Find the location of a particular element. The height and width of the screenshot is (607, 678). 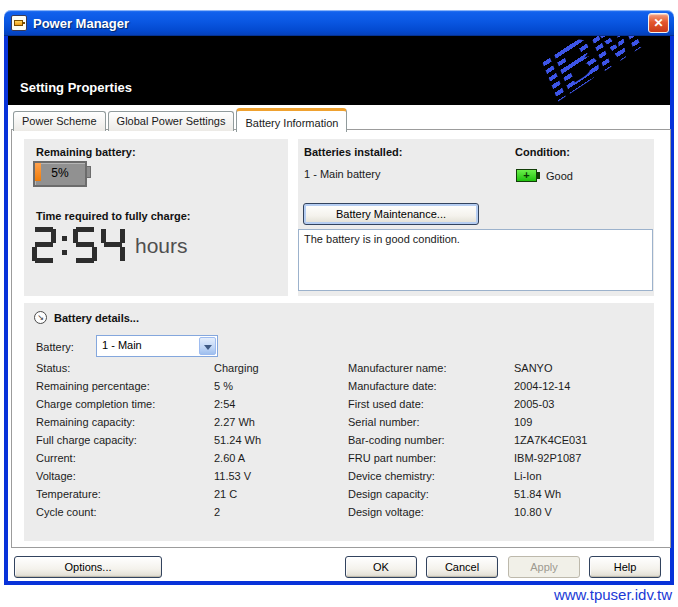

detail-label: First used date: is located at coordinates (431, 404).